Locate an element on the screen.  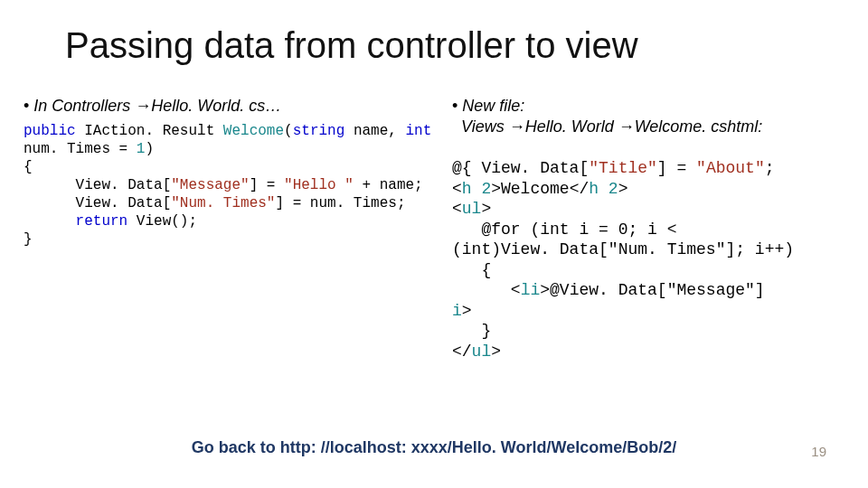
right-bullet-line1: New file: is located at coordinates (494, 106).